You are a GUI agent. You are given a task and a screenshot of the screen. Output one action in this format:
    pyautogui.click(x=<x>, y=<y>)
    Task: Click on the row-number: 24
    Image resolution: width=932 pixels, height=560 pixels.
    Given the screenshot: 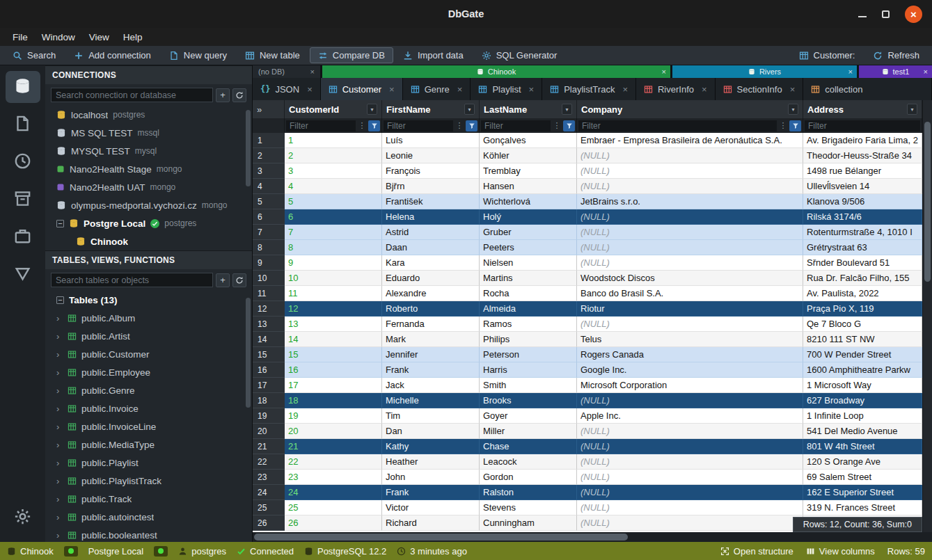 What is the action you would take?
    pyautogui.click(x=269, y=493)
    